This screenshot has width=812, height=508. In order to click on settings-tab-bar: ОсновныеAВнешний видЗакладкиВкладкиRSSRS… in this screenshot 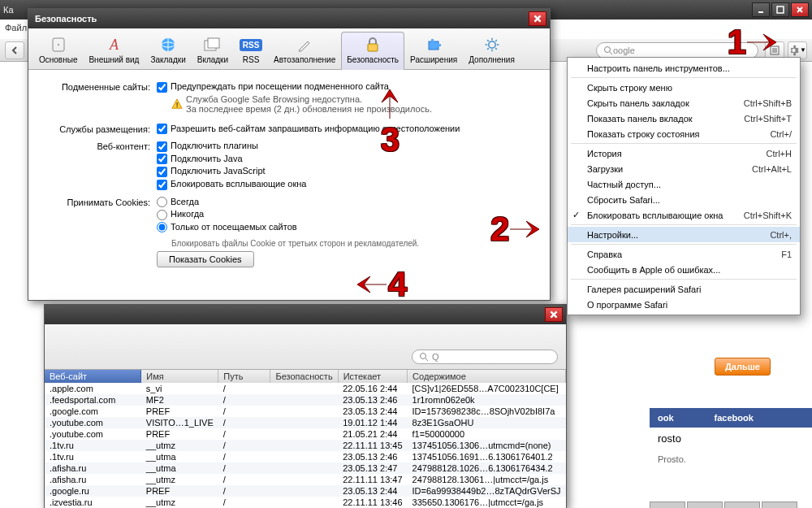, I will do `click(289, 49)`.